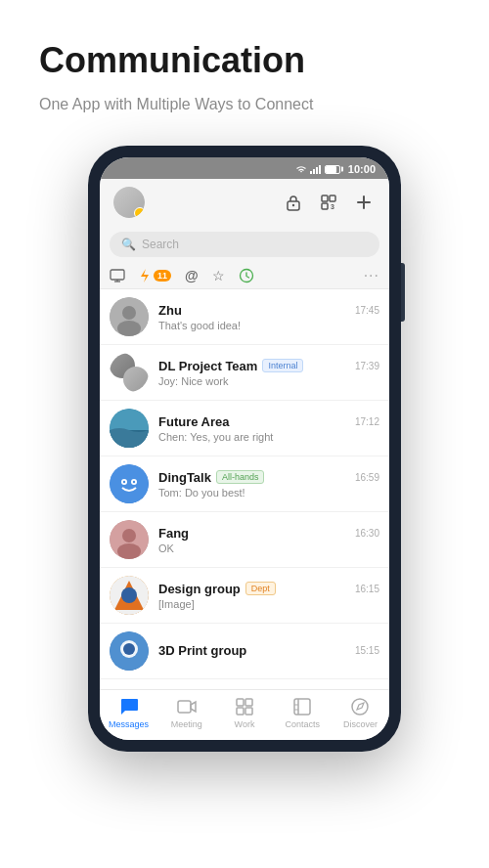 The height and width of the screenshot is (868, 489). What do you see at coordinates (269, 326) in the screenshot?
I see `message-preview: That's good idea!` at bounding box center [269, 326].